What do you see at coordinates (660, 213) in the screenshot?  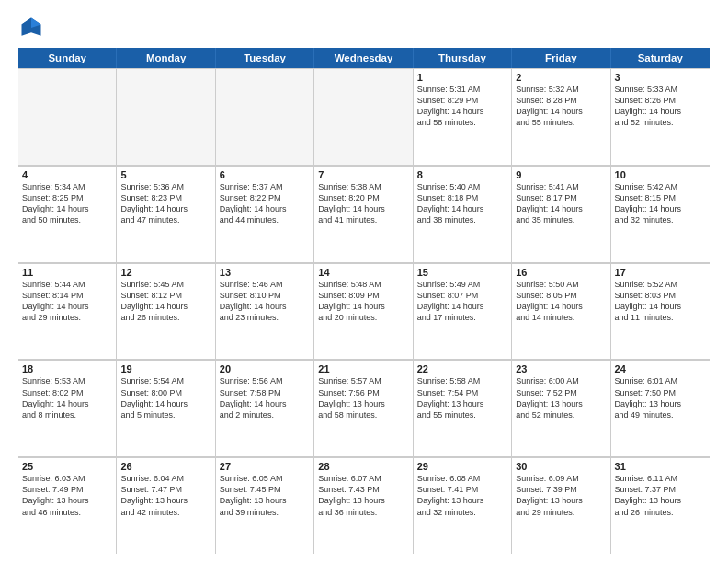 I see `cal-cell: 10Sunrise: 5:42 AM Sunset: 8:15 PM Dayli…` at bounding box center [660, 213].